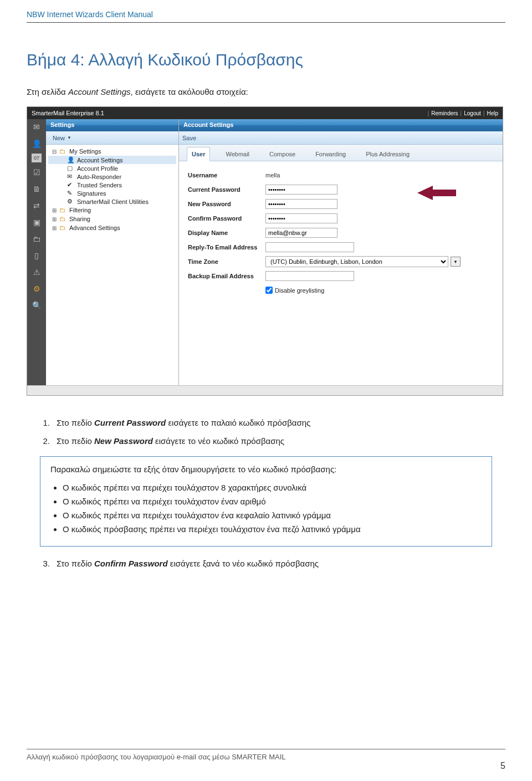 This screenshot has width=532, height=781. What do you see at coordinates (112, 219) in the screenshot?
I see `tree-sharing: ⊞🗀Sharing` at bounding box center [112, 219].